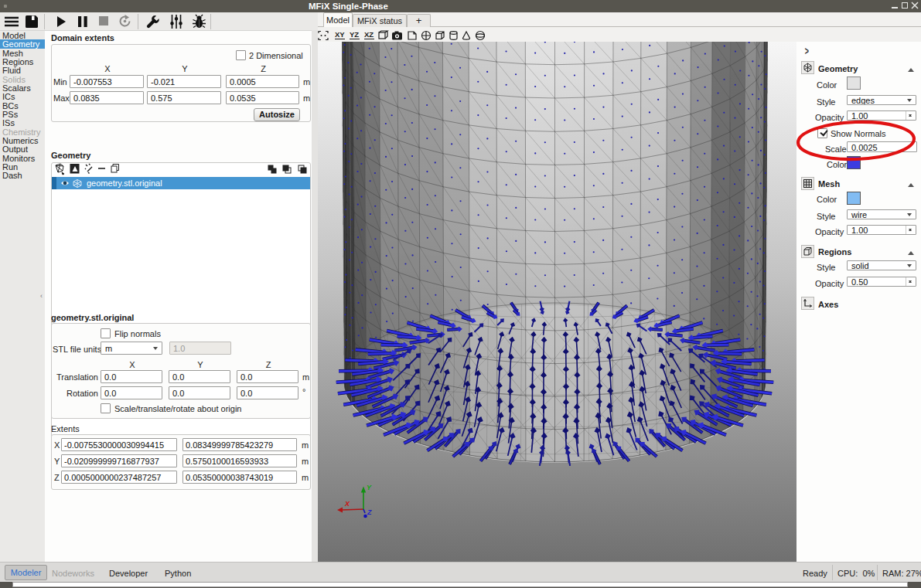  I want to click on svg-text: YZ, so click(354, 34).